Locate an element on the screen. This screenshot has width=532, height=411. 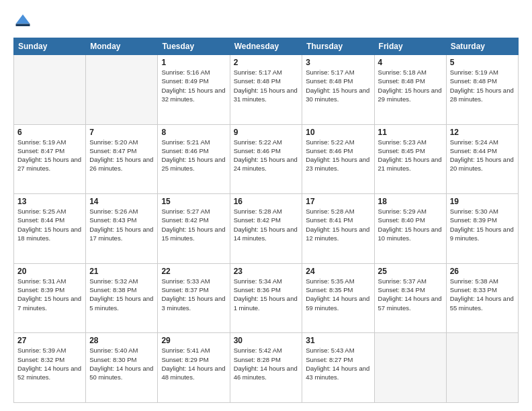
day-info: Sunrise: 5:25 AMSunset: 8:44 PMDaylight:… is located at coordinates (50, 224).